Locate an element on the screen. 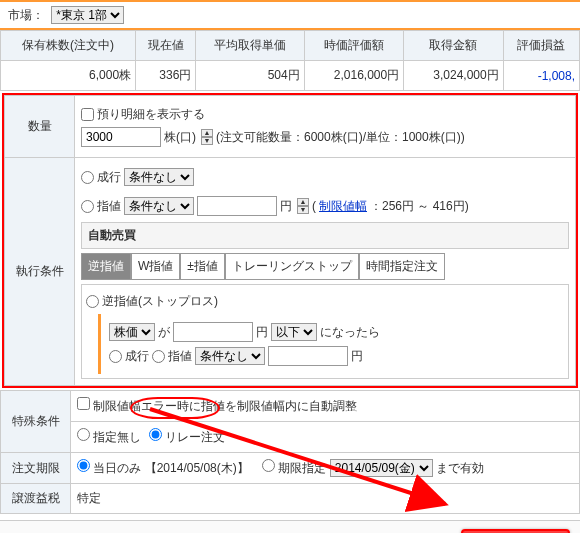 This screenshot has width=580, height=533. holdings-table: 保有株数(注文中) 現在値 平均取得単価 時価評価額 取得金額 評価損益 6,0… is located at coordinates (290, 60).